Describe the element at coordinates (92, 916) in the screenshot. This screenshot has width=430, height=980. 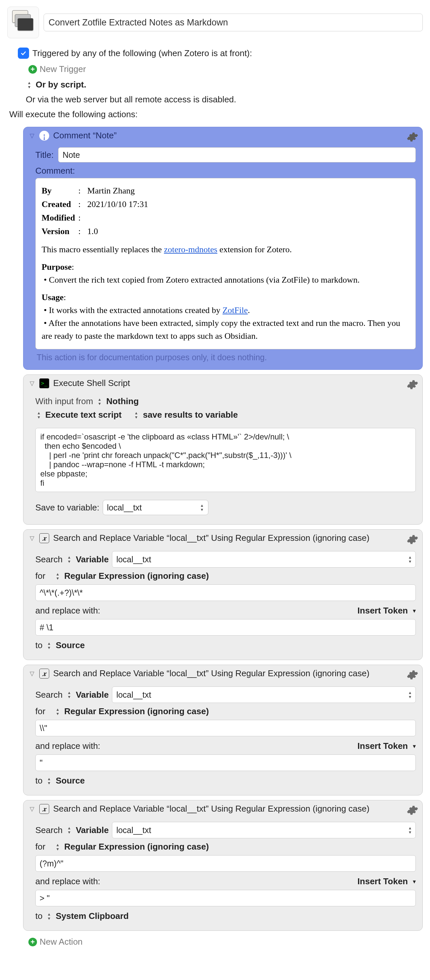
I see `destination: System Clipboard` at that location.